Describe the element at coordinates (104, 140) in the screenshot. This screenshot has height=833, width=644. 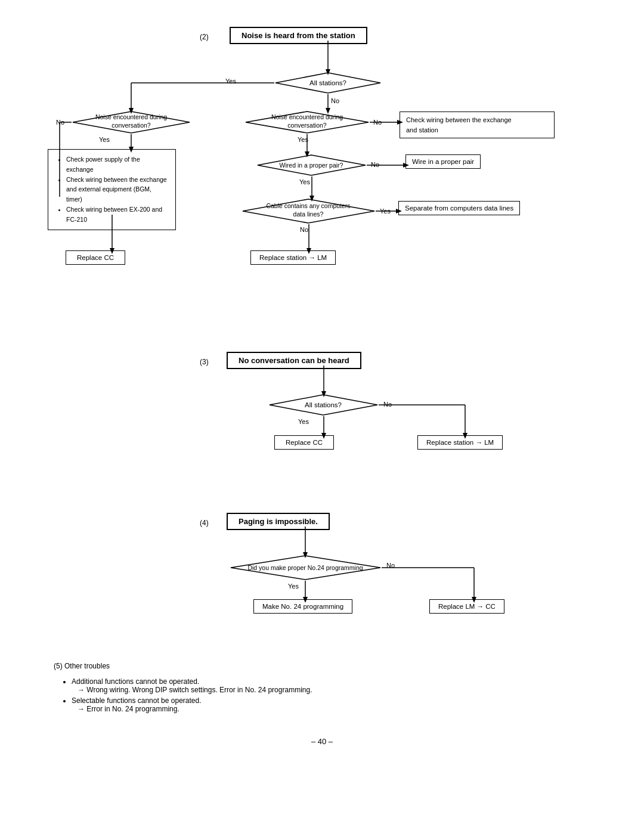
I see `yes-label-left-diamond: Yes` at that location.